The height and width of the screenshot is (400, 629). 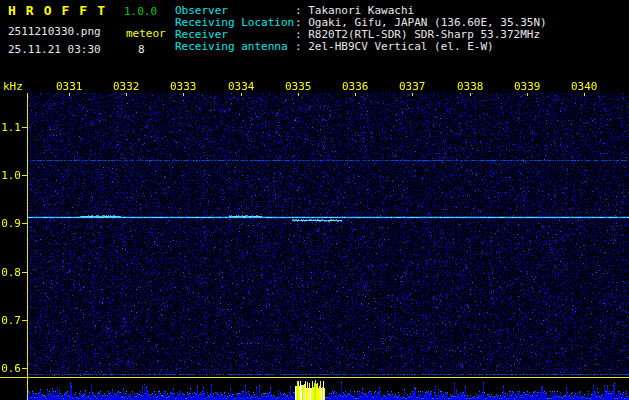 I want to click on y-axis-unit-label: kHz, so click(x=13, y=86).